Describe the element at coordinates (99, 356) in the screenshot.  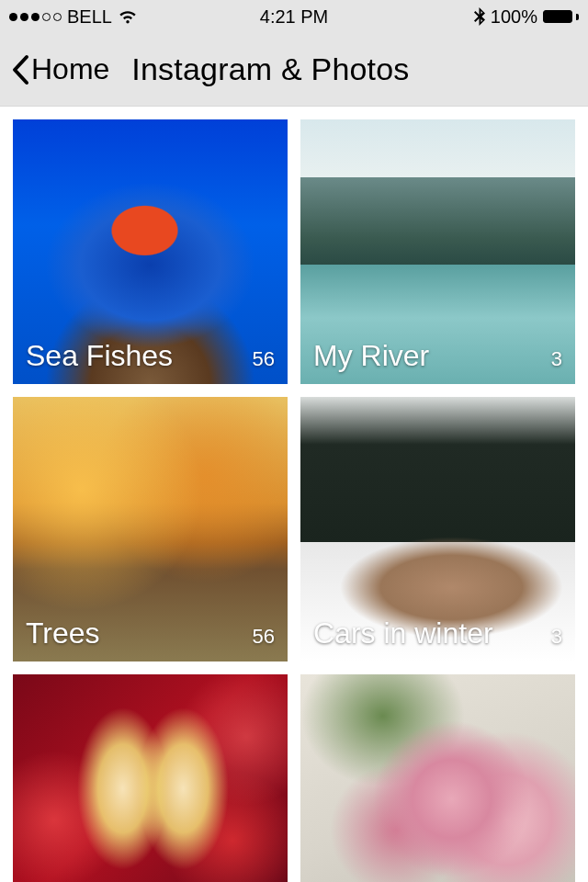
I see `album-title: Sea Fishes` at that location.